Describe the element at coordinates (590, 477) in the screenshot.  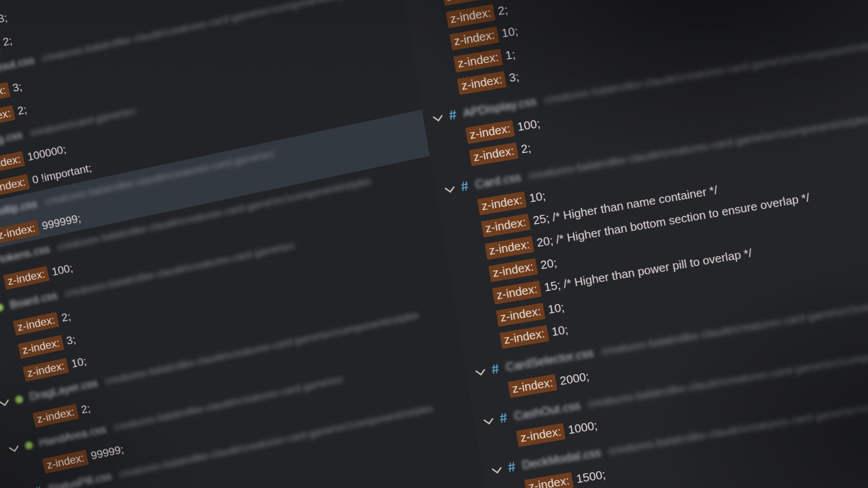
I see `match-value: 1500;` at that location.